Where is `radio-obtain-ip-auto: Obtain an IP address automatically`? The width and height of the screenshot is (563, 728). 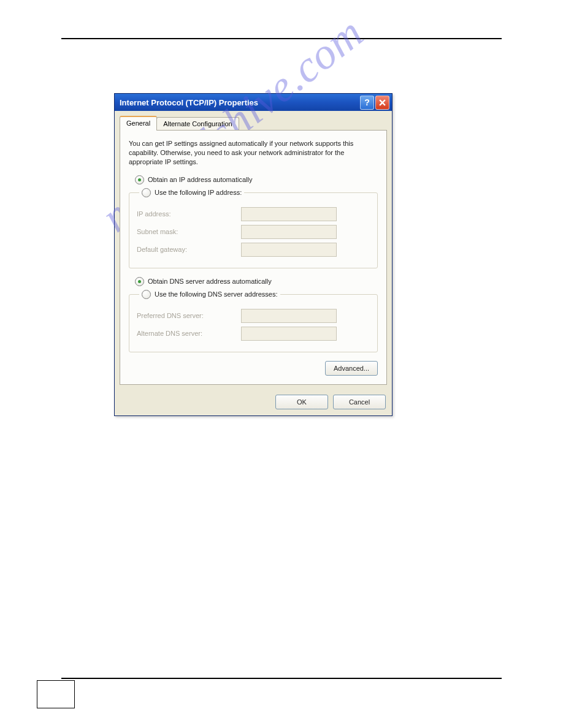
radio-obtain-ip-auto: Obtain an IP address automatically is located at coordinates (256, 180).